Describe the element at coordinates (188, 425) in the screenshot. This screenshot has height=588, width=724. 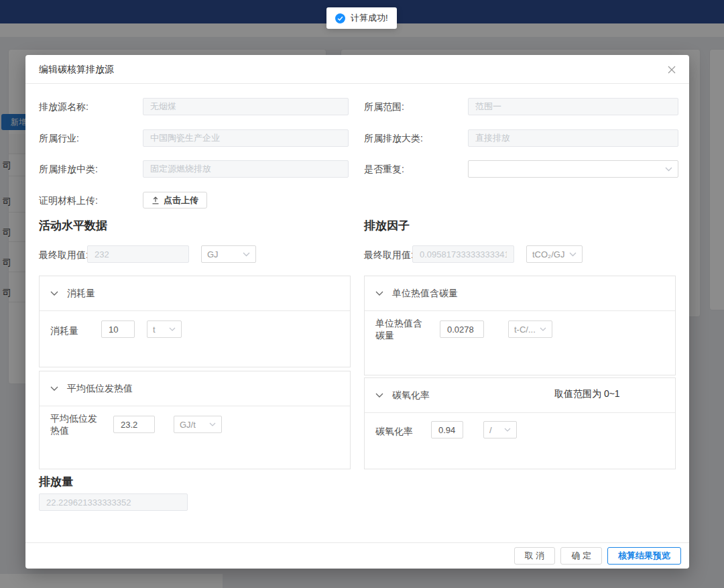
I see `select-value: GJ/t` at that location.